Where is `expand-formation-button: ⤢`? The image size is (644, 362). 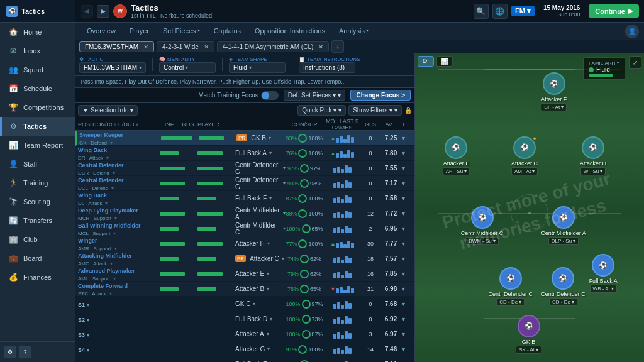 expand-formation-button: ⤢ is located at coordinates (635, 62).